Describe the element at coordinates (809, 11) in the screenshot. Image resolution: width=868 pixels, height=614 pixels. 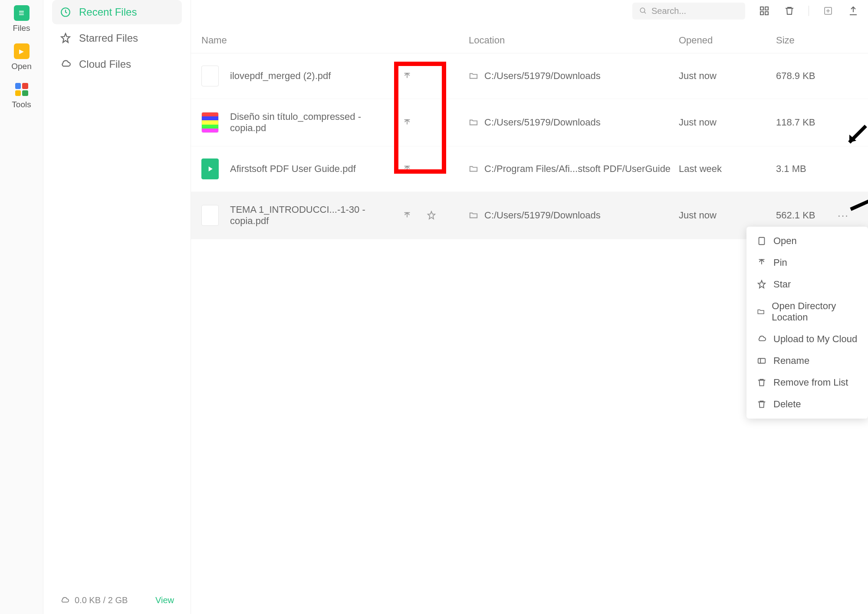
I see `toolbar-divider` at that location.